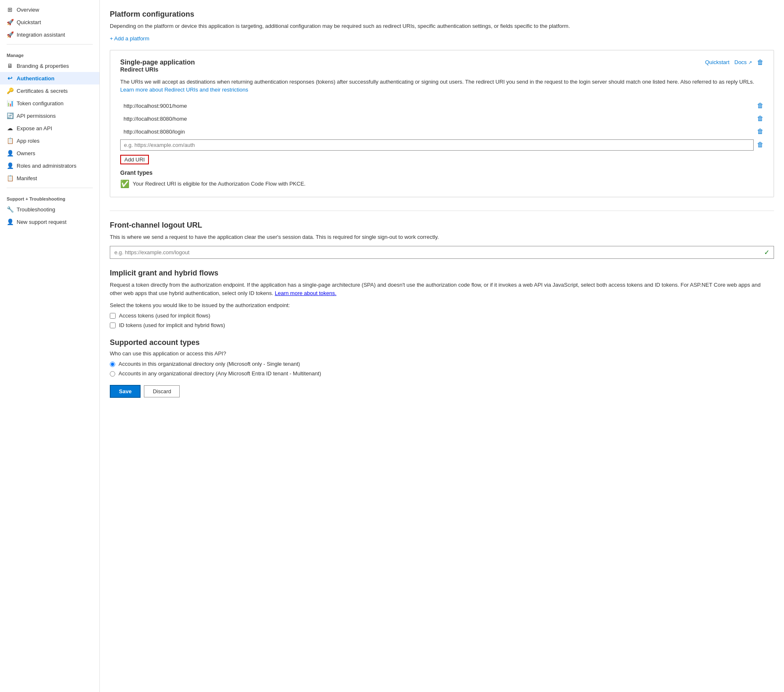 This screenshot has height=692, width=784. I want to click on support-request-icon: 👤, so click(10, 222).